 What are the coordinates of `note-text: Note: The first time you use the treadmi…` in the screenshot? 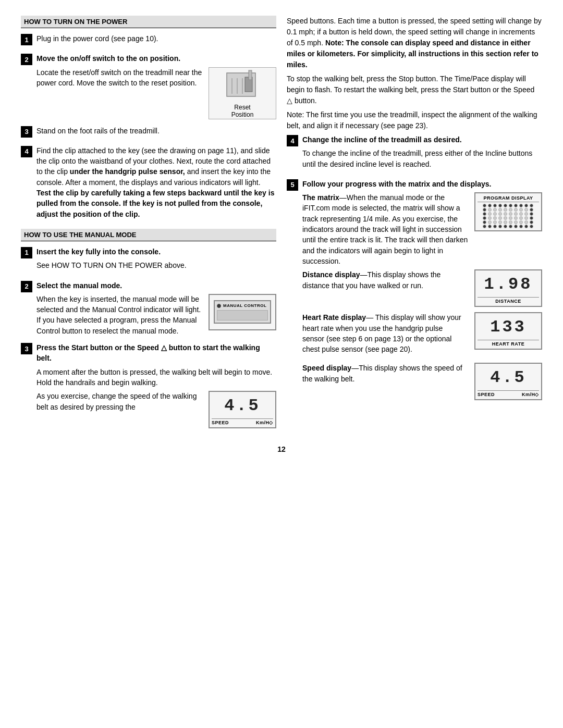 It's located at (414, 120).